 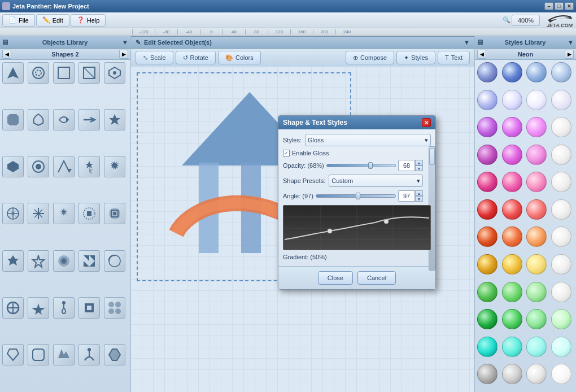 What do you see at coordinates (19, 20) in the screenshot?
I see `file-menu: 📄 File` at bounding box center [19, 20].